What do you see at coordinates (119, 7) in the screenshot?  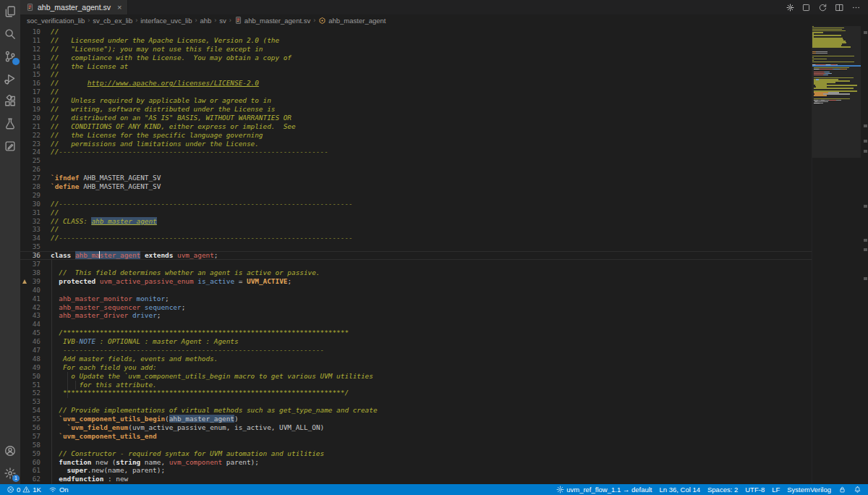 I see `close-icon: ×` at bounding box center [119, 7].